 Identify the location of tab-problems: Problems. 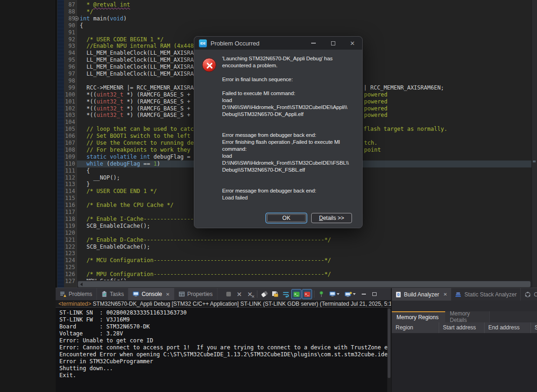
(76, 294).